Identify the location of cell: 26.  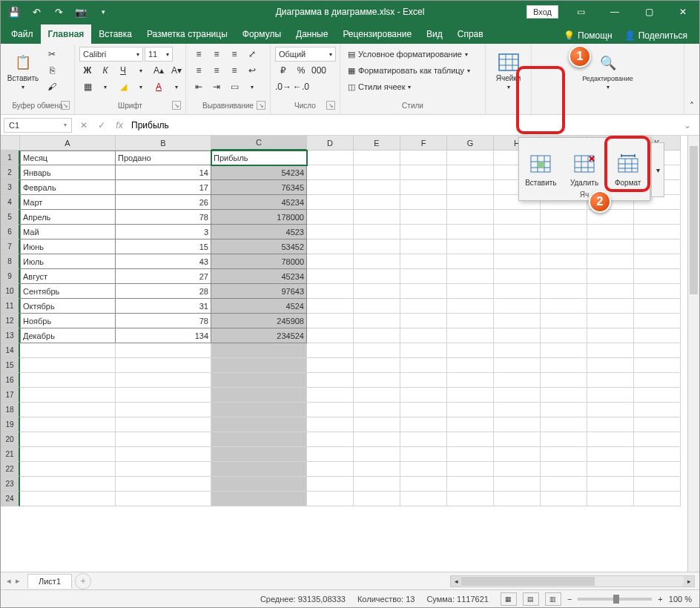
(163, 202).